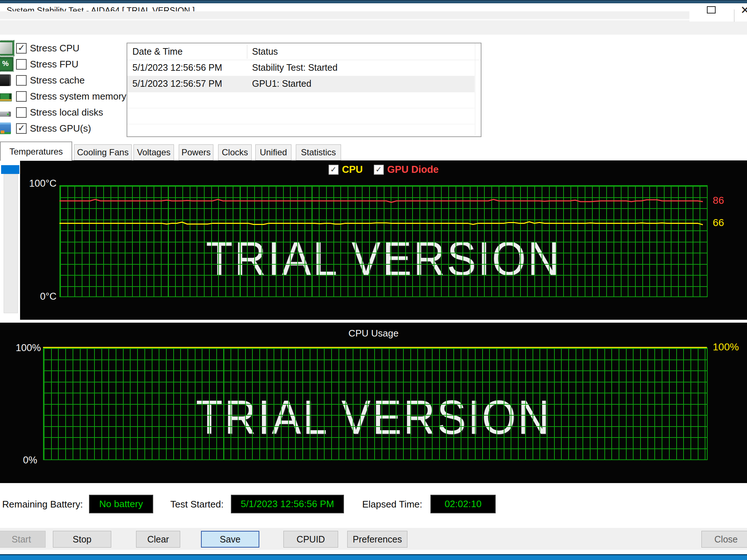  Describe the element at coordinates (379, 170) in the screenshot. I see `gpu-diode-legend-checkbox` at that location.